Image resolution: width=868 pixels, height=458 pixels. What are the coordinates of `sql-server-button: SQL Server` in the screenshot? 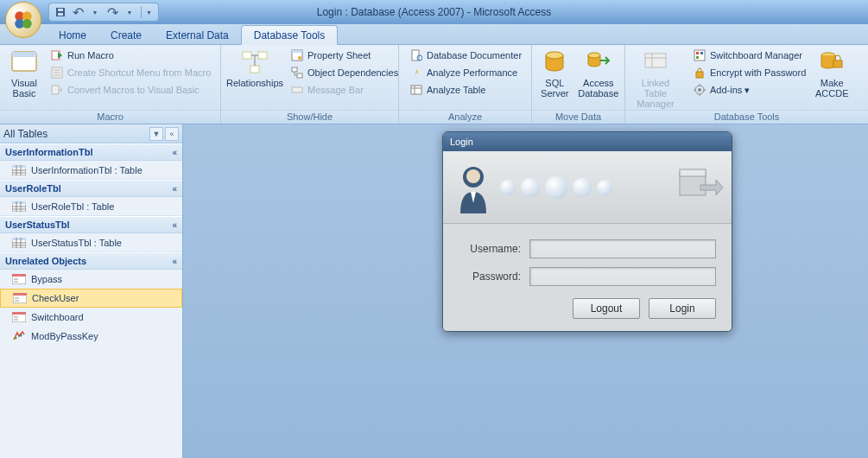 It's located at (554, 73).